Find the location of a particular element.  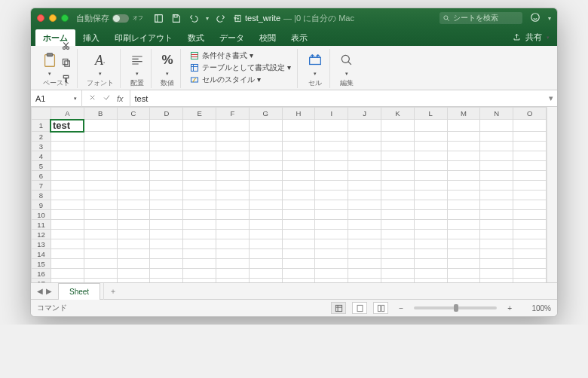

conditional-format-button: 条件付き書式 ▾ is located at coordinates (240, 56).